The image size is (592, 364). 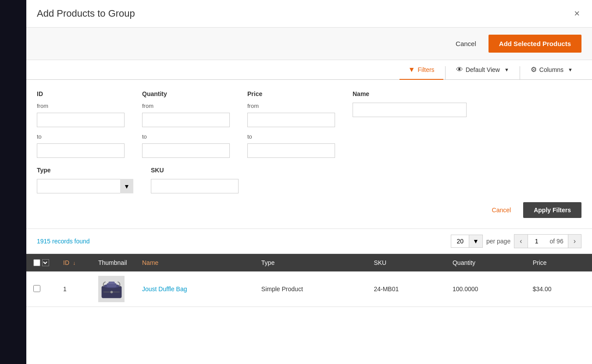 I want to click on th-id: ID ↓, so click(x=74, y=263).